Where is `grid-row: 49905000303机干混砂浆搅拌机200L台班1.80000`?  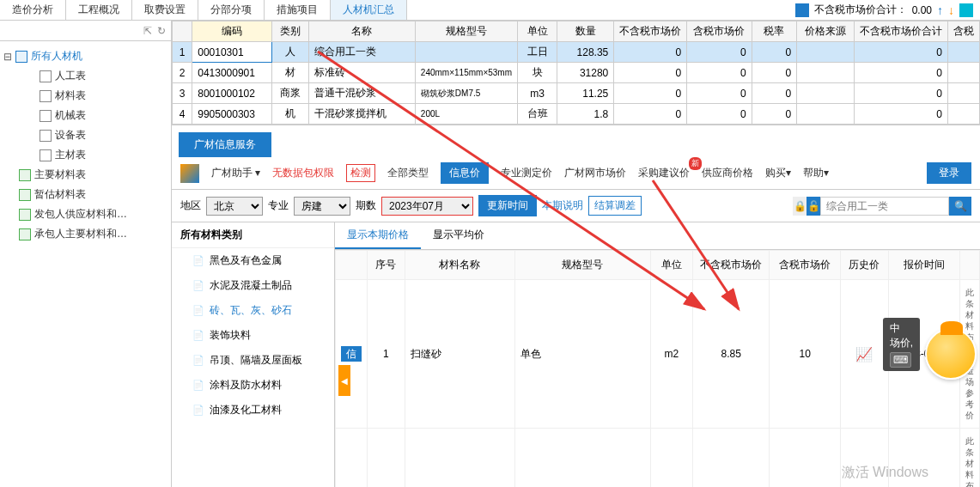 grid-row: 49905000303机干混砂浆搅拌机200L台班1.80000 is located at coordinates (576, 114).